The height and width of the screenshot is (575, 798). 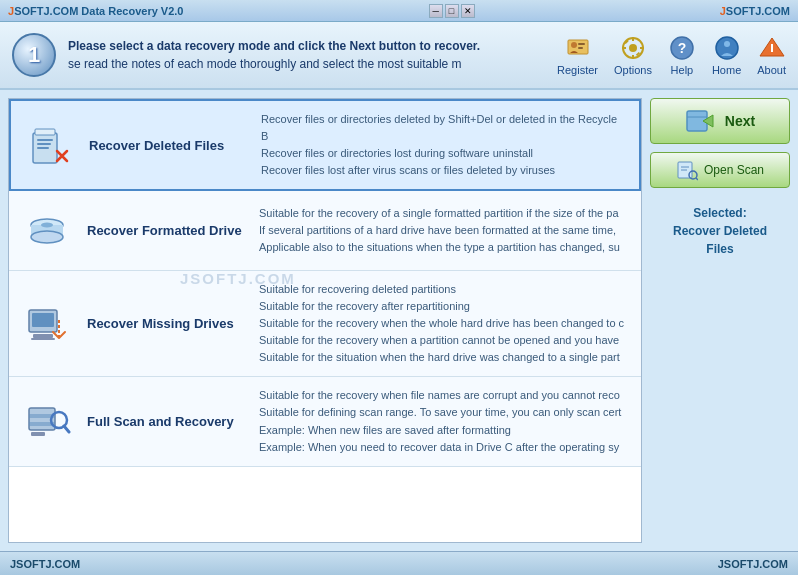 What do you see at coordinates (772, 48) in the screenshot?
I see `about-icon` at bounding box center [772, 48].